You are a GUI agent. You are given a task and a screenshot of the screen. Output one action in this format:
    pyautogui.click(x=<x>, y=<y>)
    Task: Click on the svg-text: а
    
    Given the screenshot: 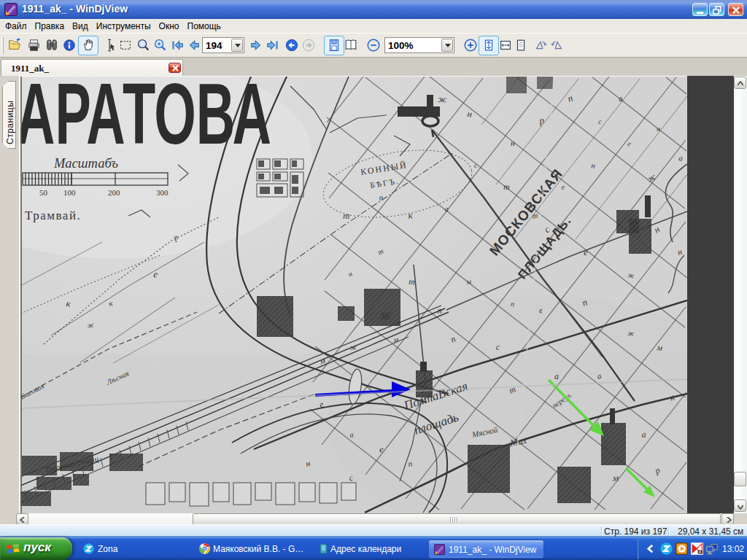 What is the action you would take?
    pyautogui.click(x=557, y=376)
    